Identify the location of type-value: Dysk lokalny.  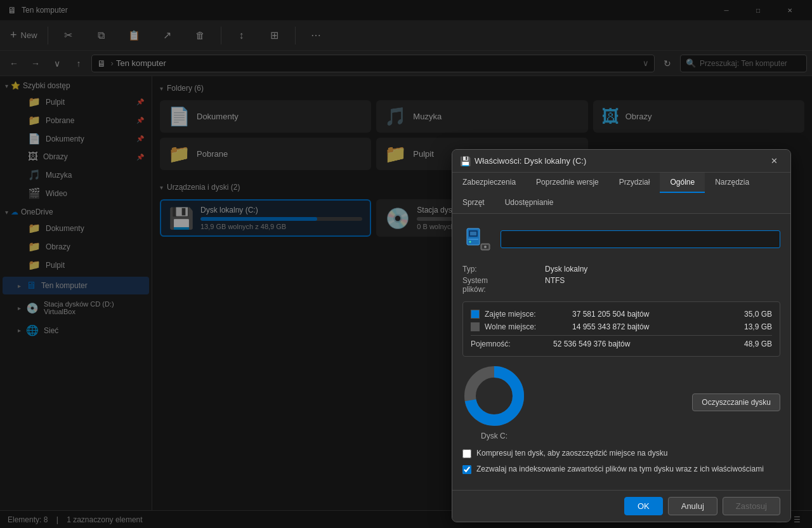
(566, 269).